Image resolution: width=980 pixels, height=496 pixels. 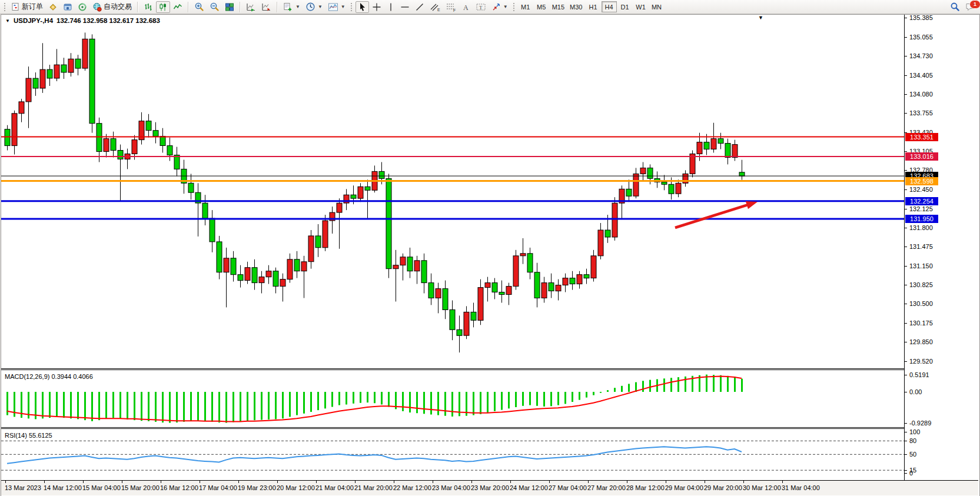 I want to click on tile-windows-button, so click(x=230, y=7).